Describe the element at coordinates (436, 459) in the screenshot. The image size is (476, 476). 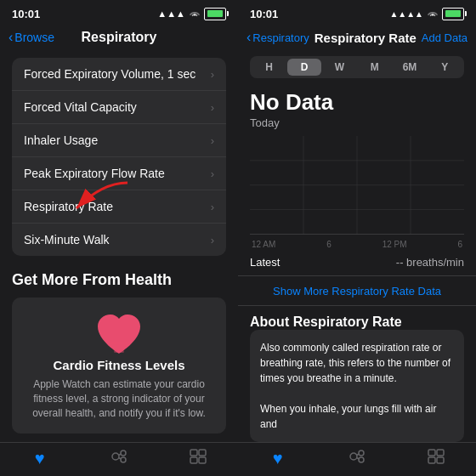
I see `browse-tab-icon-right` at that location.